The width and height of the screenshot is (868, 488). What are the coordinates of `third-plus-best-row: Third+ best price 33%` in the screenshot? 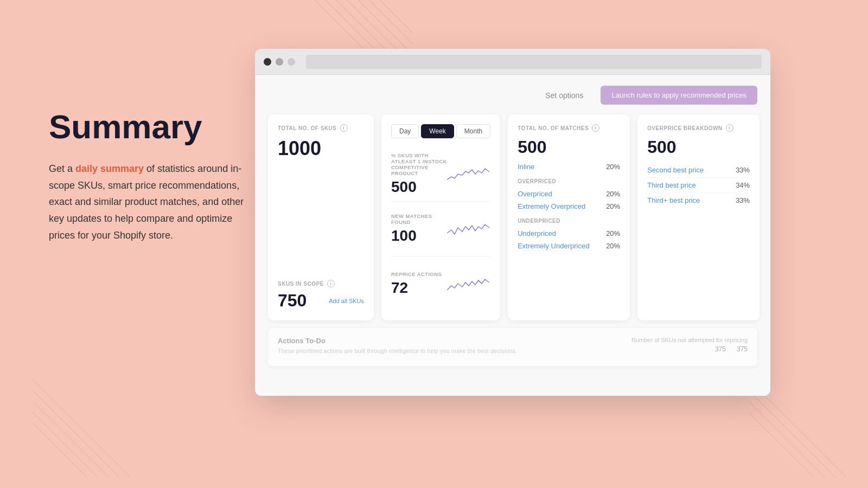 It's located at (699, 201).